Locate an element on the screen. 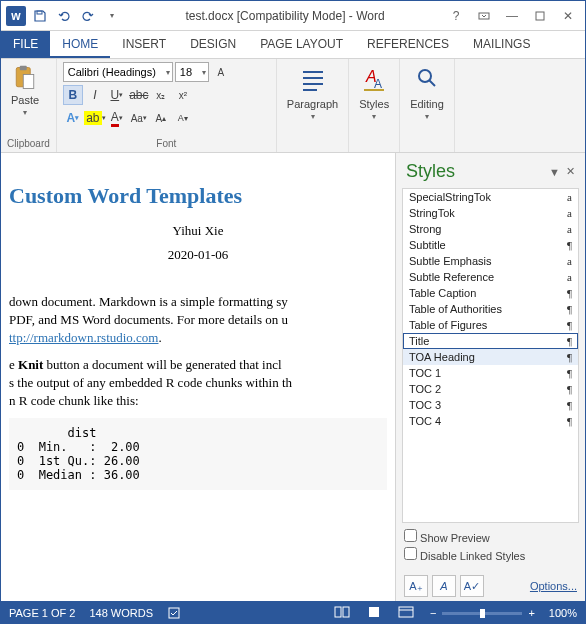  style-item: TOC 2¶ is located at coordinates (490, 389).